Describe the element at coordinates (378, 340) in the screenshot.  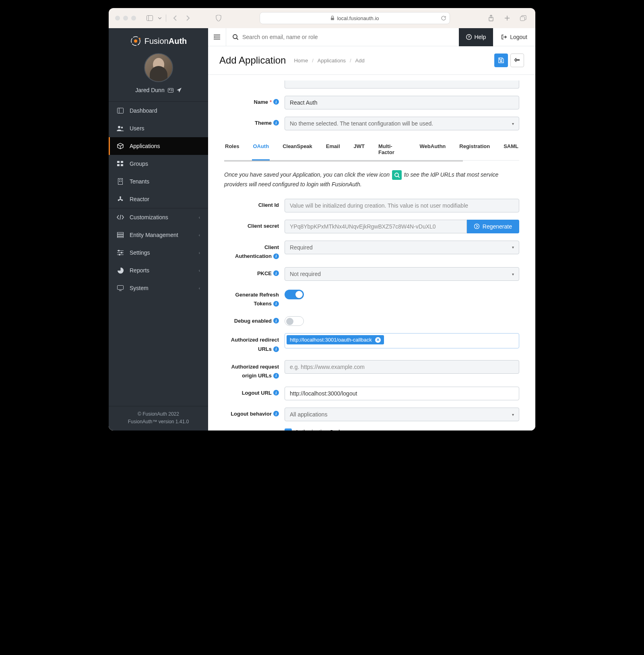
I see `remove-tag-icon: ✕` at that location.